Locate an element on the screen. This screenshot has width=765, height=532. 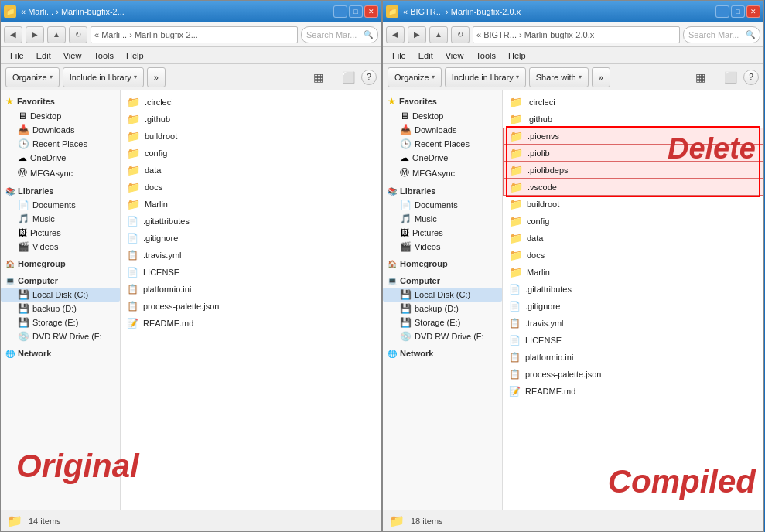
right-minimize-btn: ─ is located at coordinates (722, 12).